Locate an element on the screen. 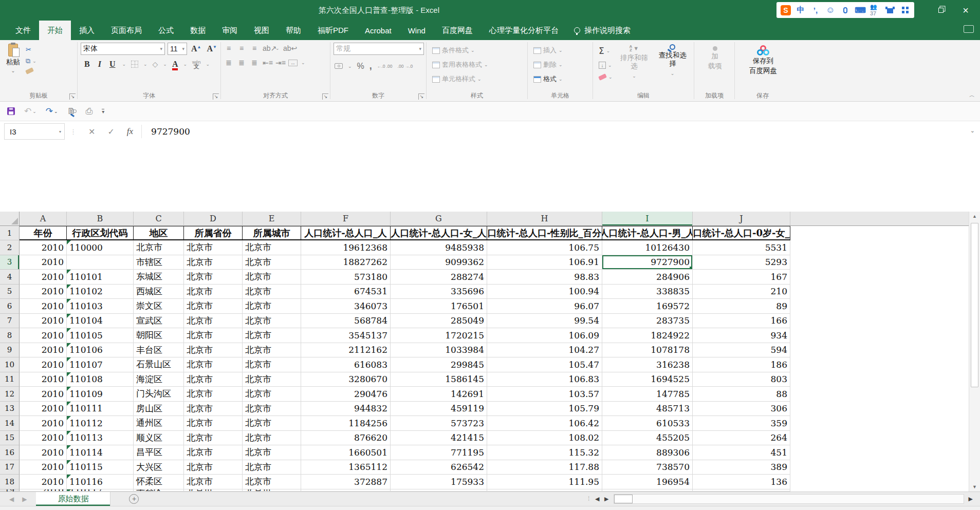 Image resolution: width=980 pixels, height=510 pixels. skin-icon is located at coordinates (890, 10).